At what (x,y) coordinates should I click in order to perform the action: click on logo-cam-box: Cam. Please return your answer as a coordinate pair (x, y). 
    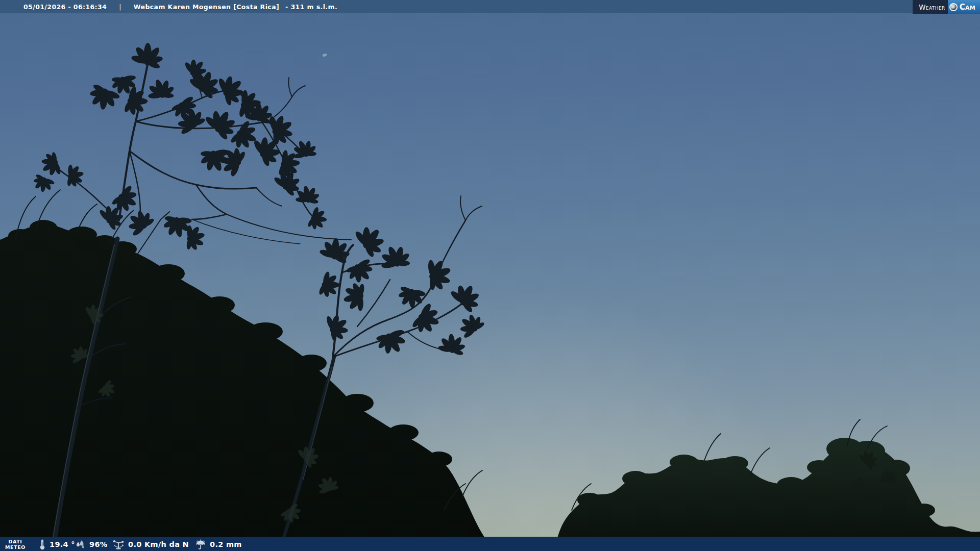
    Looking at the image, I should click on (964, 7).